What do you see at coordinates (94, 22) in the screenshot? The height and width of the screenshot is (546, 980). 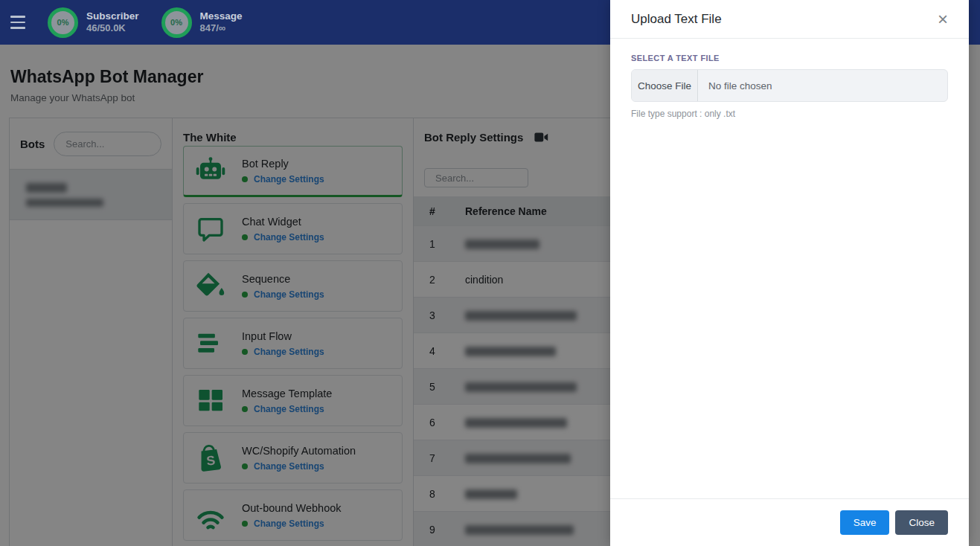 I see `subscriber-stat: 0% Subscriber 46/50.0K` at bounding box center [94, 22].